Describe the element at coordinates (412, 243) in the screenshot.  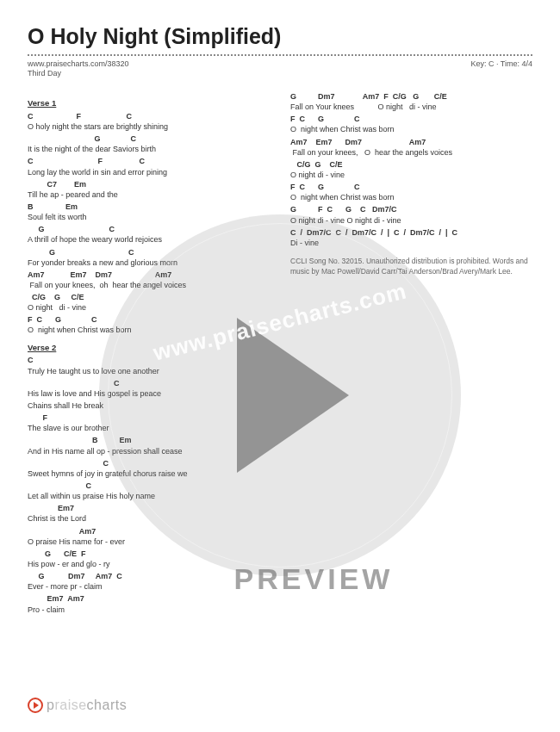
I see `lyric-line: Di - vine` at that location.